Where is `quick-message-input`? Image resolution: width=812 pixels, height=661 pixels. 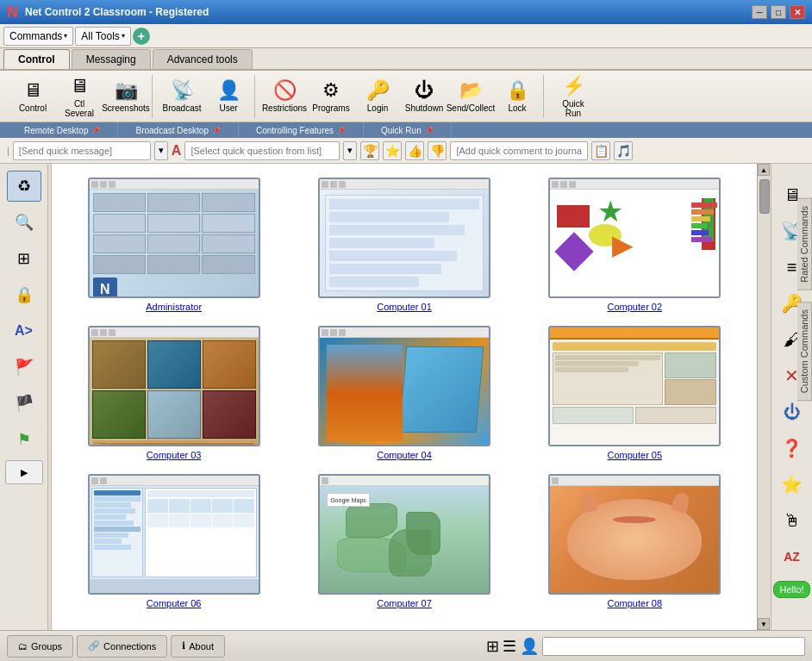
quick-message-input is located at coordinates (82, 151).